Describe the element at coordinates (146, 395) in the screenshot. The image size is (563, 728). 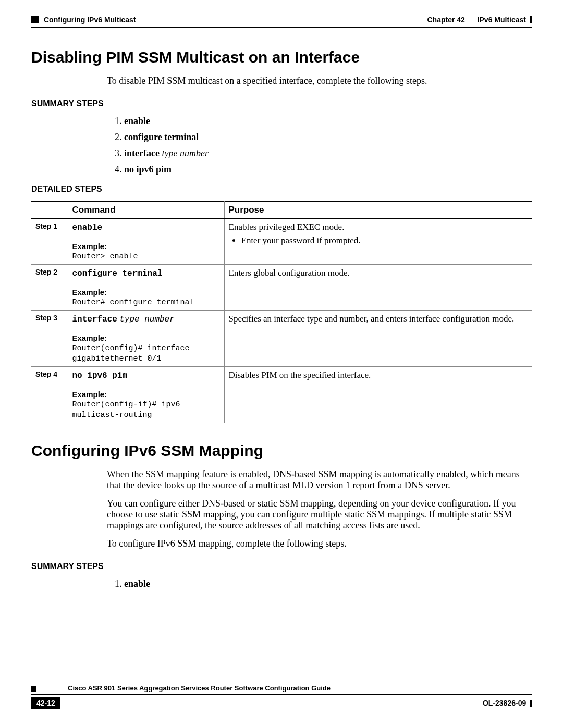
I see `command-cell: no ipv6 pim Example: Router(config-if)# …` at that location.